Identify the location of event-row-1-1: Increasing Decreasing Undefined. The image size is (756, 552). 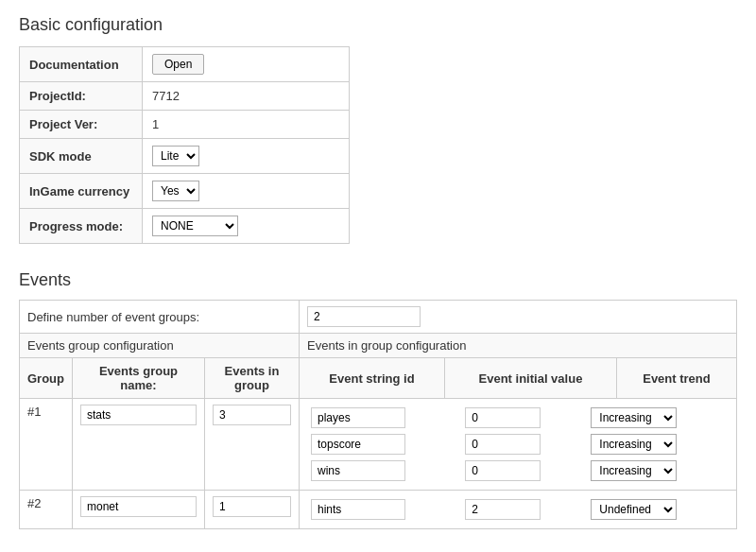
(518, 418).